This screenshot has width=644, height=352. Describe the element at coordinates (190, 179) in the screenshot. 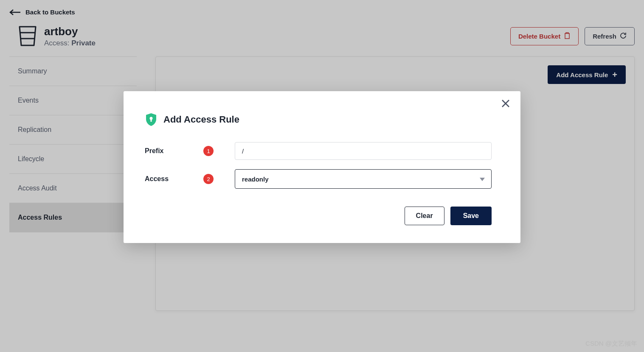

I see `access-label-wrap: Access 2` at that location.